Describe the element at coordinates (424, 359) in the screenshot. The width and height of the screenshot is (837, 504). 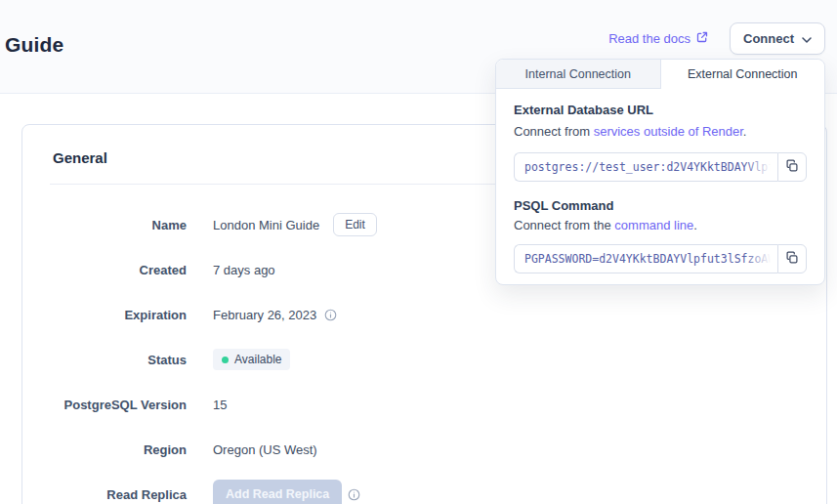
I see `table-row: Status Available` at that location.